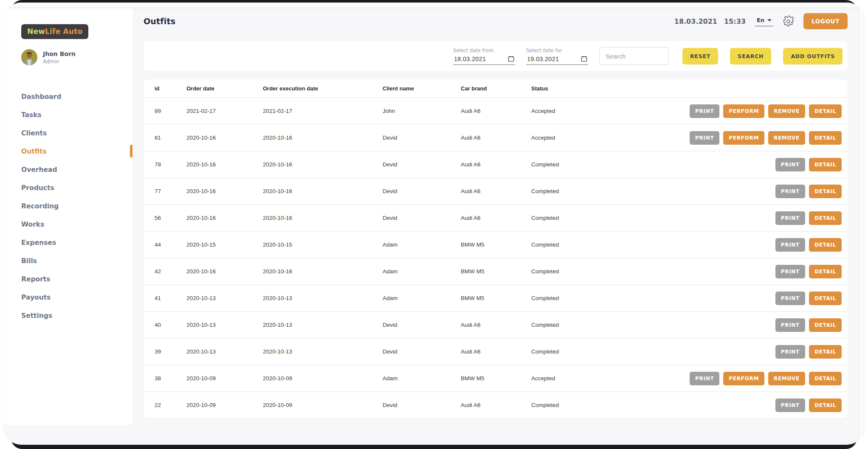 The height and width of the screenshot is (449, 868). What do you see at coordinates (861, 226) in the screenshot?
I see `scrollbar` at bounding box center [861, 226].